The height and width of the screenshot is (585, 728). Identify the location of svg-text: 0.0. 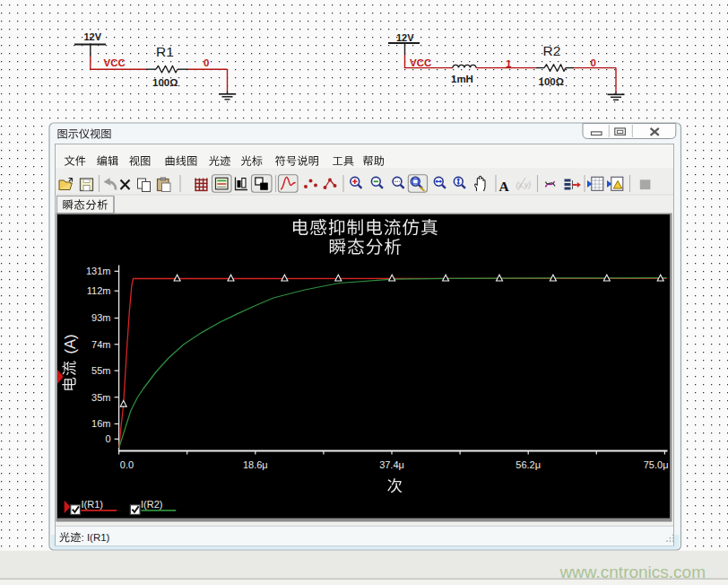
(127, 465).